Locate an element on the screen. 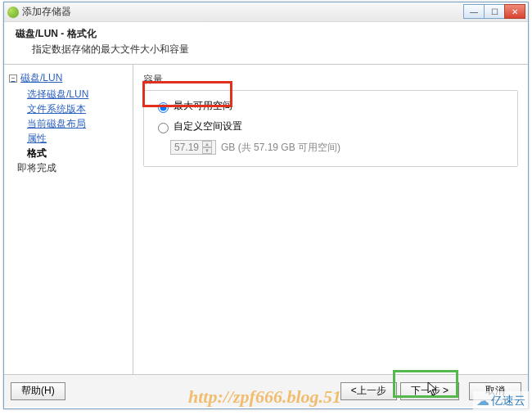 The image size is (532, 415). help-button: 帮助(H) is located at coordinates (38, 391).